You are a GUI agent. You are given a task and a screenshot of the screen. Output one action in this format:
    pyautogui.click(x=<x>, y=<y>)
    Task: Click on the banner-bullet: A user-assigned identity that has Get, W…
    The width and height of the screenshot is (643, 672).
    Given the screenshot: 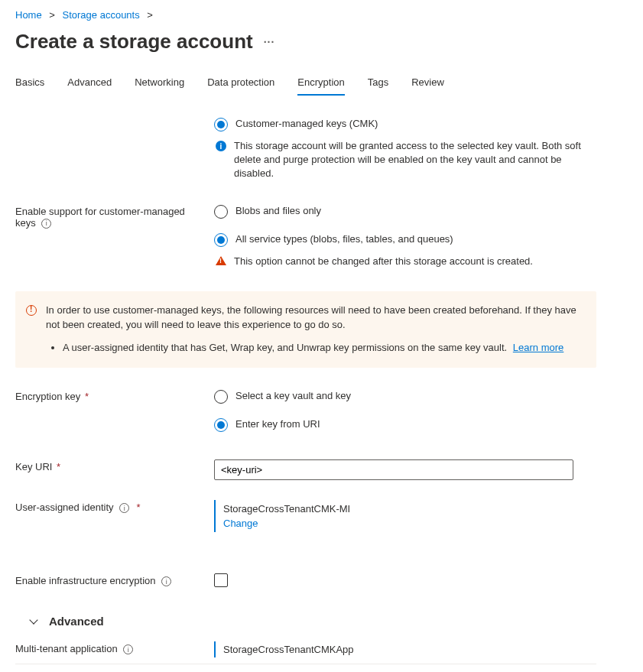 What is the action you would take?
    pyautogui.click(x=323, y=349)
    